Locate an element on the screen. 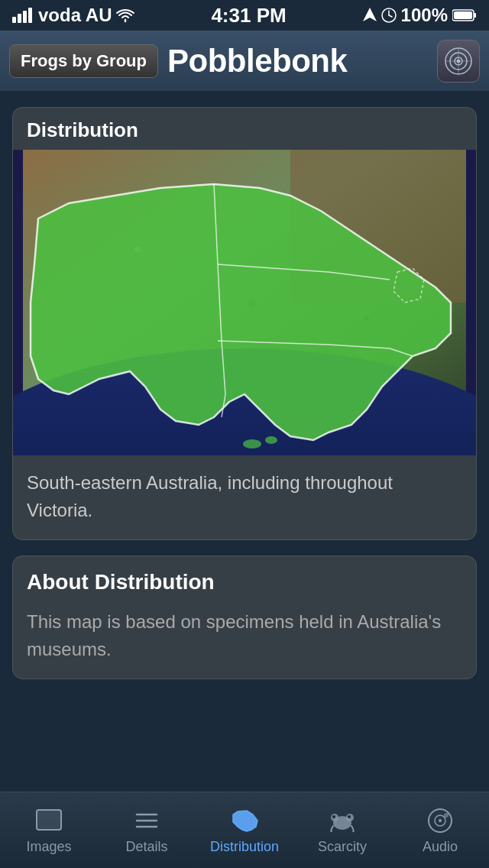  about-card-header: About Distribution is located at coordinates (244, 578).